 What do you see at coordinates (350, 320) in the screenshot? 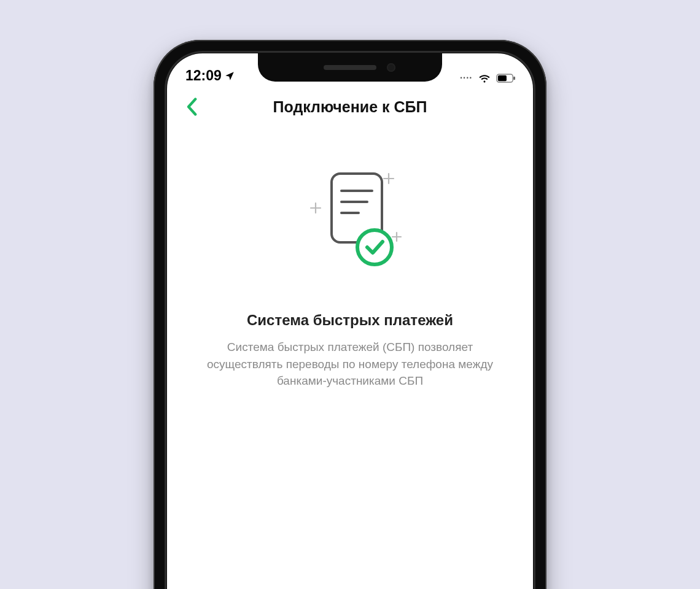
I see `content-headline: Система быстрых платежей` at bounding box center [350, 320].